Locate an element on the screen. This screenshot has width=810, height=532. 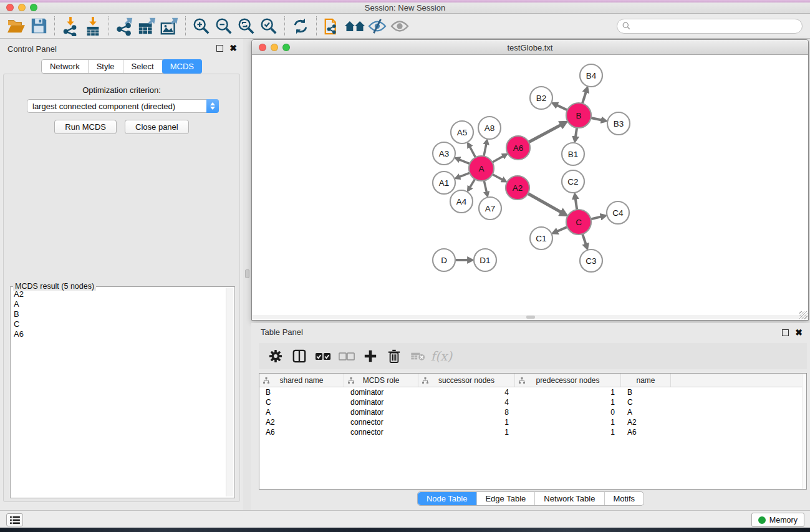
table-row: Cdominator41C is located at coordinates (533, 402).